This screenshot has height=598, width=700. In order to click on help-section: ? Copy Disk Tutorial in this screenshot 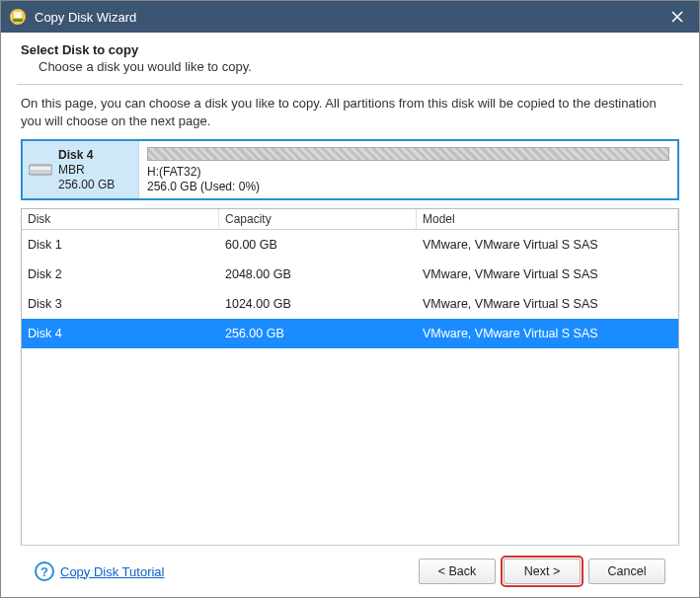, I will do `click(99, 571)`.